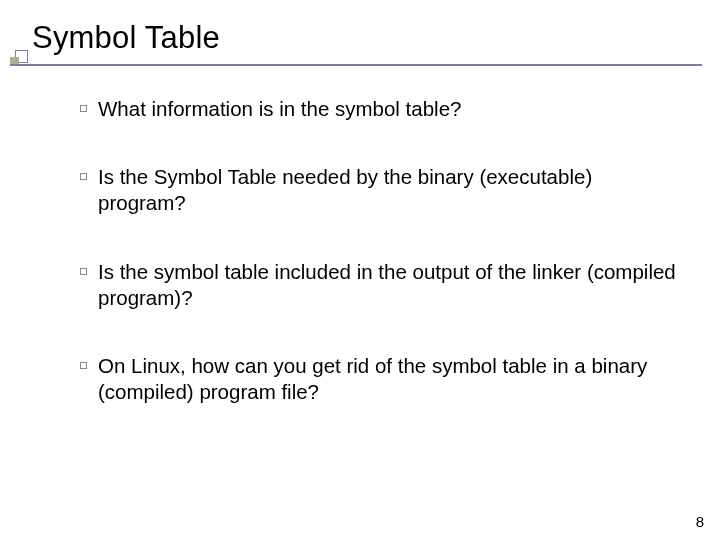  What do you see at coordinates (700, 522) in the screenshot?
I see `page-number: 8` at bounding box center [700, 522].